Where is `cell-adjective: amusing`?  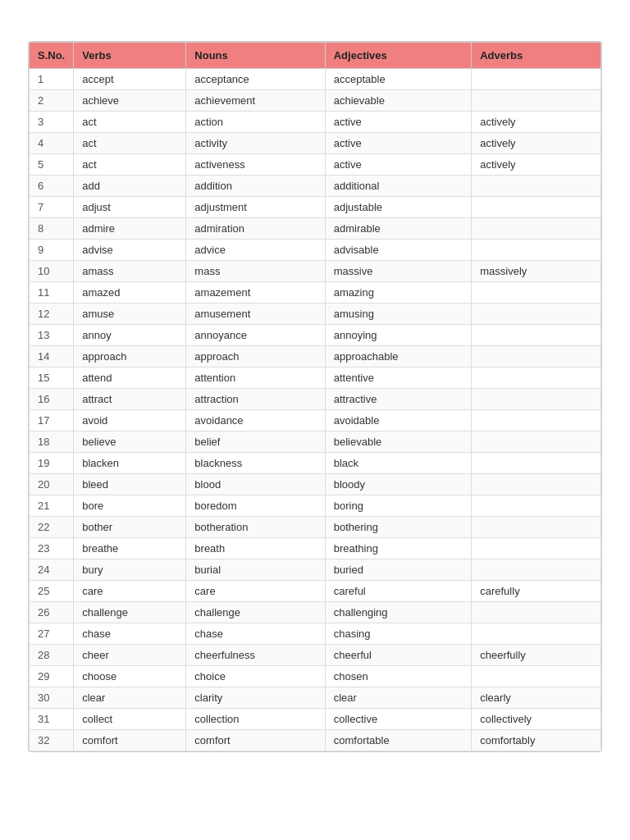 cell-adjective: amusing is located at coordinates (398, 314).